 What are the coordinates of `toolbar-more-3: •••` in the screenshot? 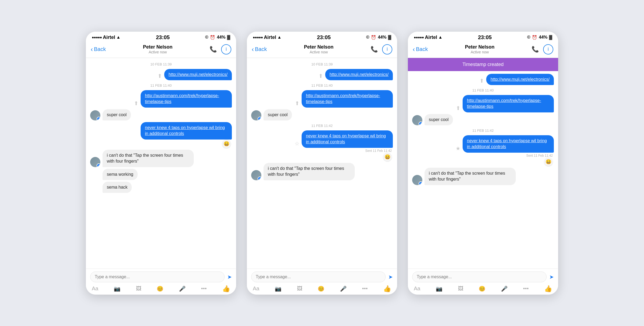 It's located at (526, 289).